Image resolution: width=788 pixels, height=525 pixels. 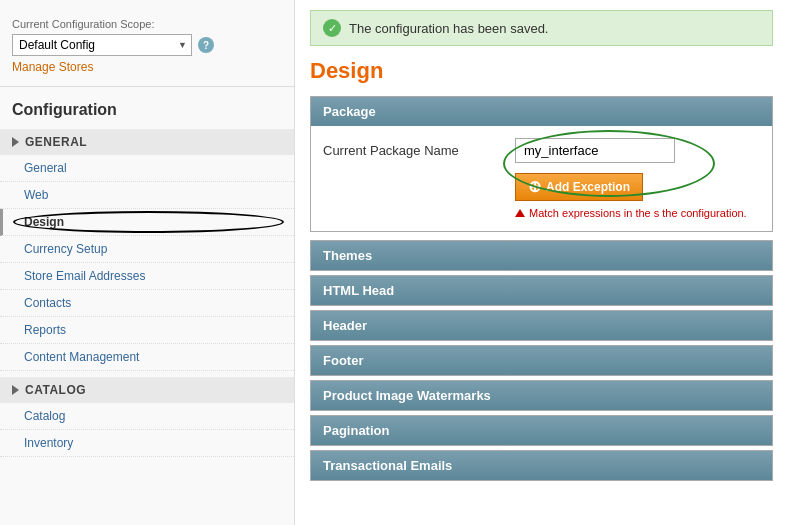 What do you see at coordinates (542, 326) in the screenshot?
I see `header-section-header: Header` at bounding box center [542, 326].